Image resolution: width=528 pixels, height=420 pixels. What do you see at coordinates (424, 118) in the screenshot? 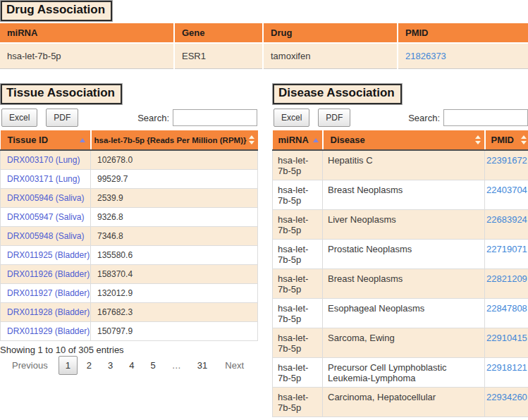
I see `disease-search-label: Search:` at bounding box center [424, 118].